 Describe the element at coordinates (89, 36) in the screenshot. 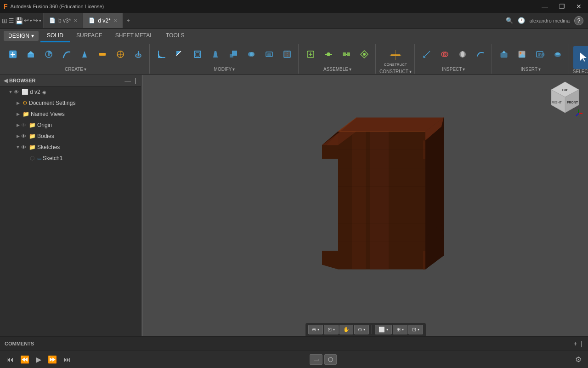

I see `tab-surface: SURFACE` at that location.